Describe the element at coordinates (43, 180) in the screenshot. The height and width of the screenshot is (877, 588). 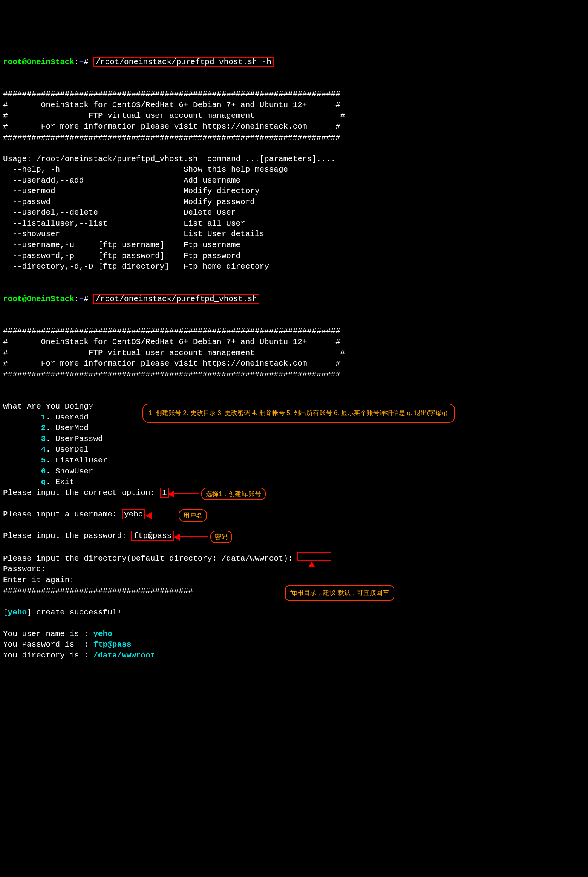
I see `usage-l2a: --useradd,--add` at that location.